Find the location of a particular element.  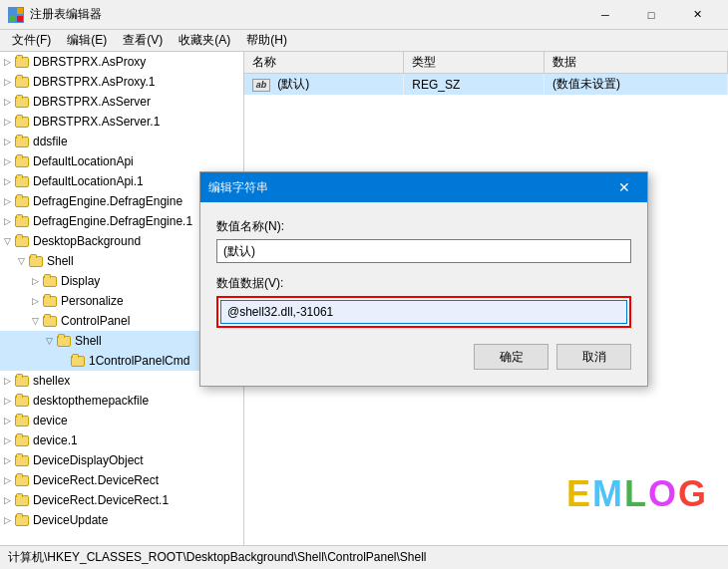

menu-help: 帮助(H) is located at coordinates (267, 40).